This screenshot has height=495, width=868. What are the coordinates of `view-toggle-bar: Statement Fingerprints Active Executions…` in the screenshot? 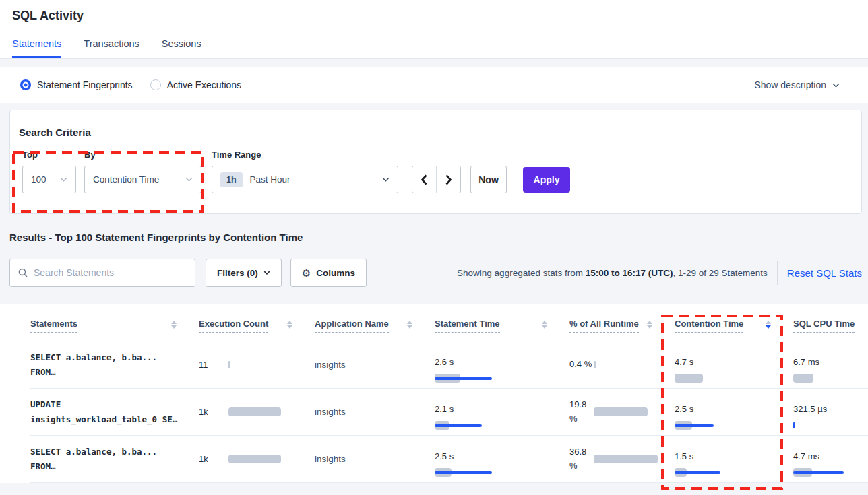 It's located at (434, 85).